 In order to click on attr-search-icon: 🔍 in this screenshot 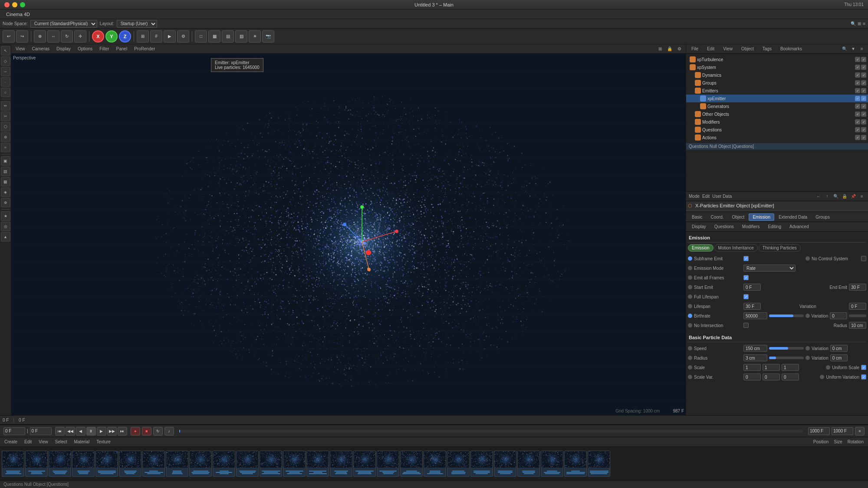, I will do `click(836, 197)`.